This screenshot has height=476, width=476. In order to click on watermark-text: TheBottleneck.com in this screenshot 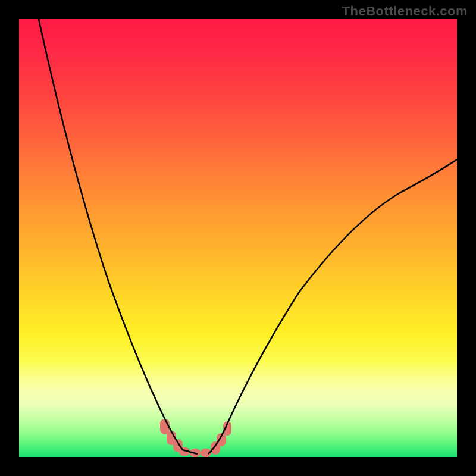, I will do `click(405, 11)`.